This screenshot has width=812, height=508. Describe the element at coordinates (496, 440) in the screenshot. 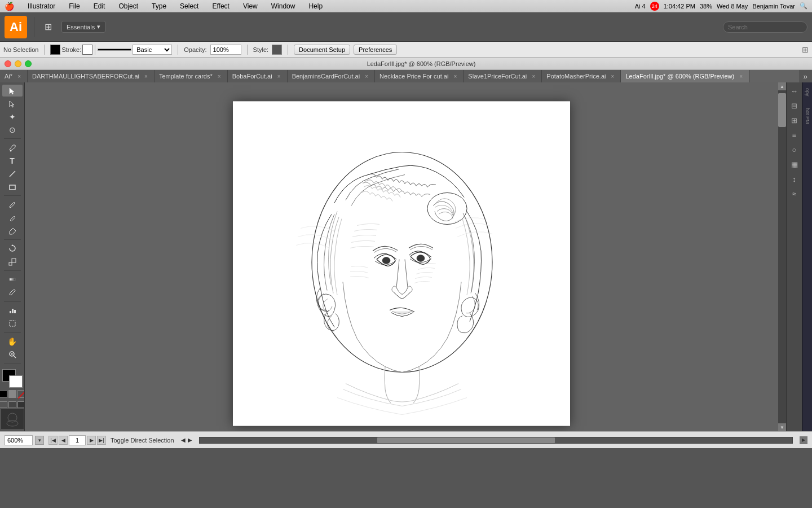

I see `horizontal-scrollbar` at that location.